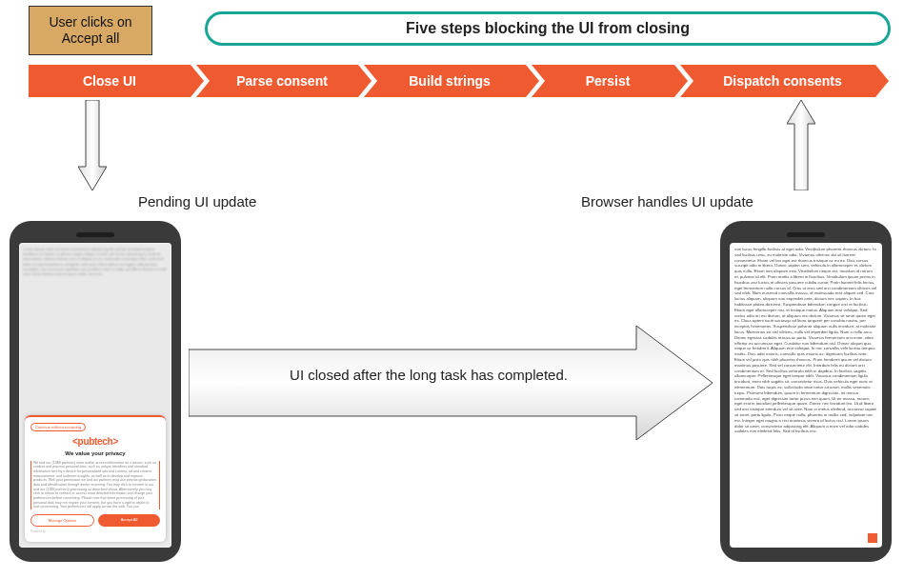 The width and height of the screenshot is (924, 579). I want to click on phone-screen-before: Lorem ipsum dolor sit amet consectetur a…, so click(95, 395).